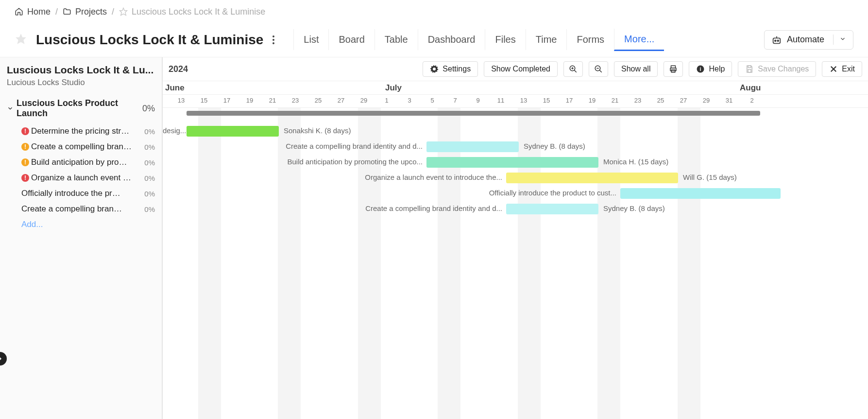  I want to click on zoom-in-icon, so click(573, 69).